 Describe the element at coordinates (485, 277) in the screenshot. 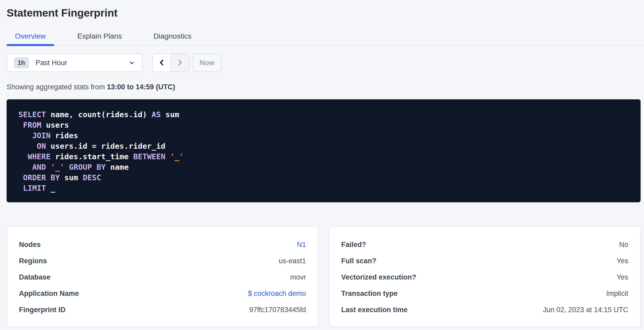

I see `info-row: Vectorized execution?Yes` at that location.